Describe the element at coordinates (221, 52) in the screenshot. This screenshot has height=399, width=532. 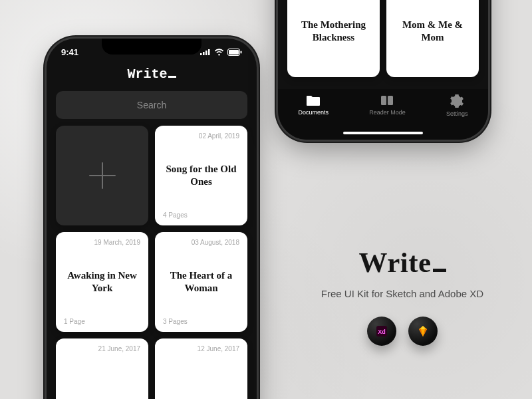
I see `status-icons` at that location.